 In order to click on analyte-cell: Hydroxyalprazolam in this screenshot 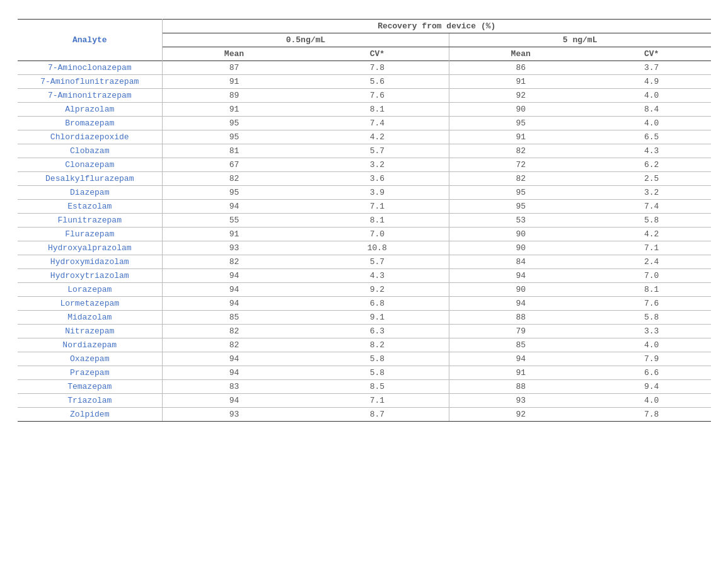, I will do `click(90, 248)`.